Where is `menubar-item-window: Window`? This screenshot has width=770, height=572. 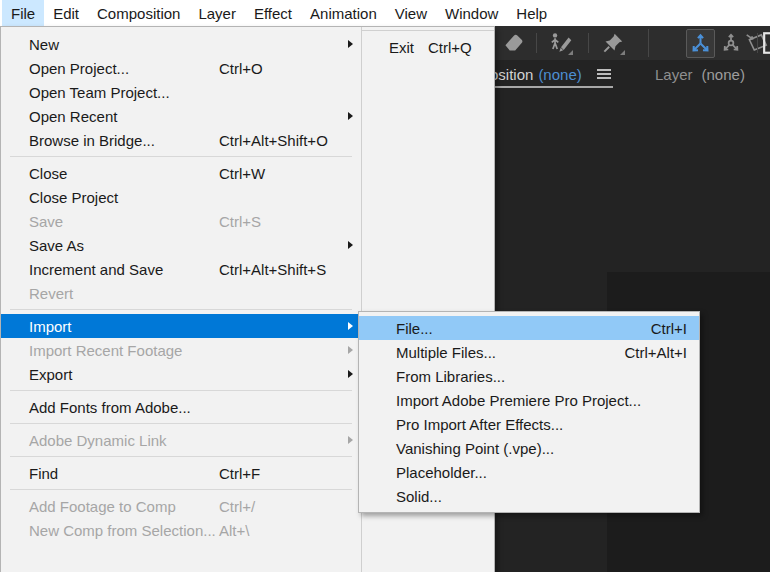
menubar-item-window: Window is located at coordinates (472, 13).